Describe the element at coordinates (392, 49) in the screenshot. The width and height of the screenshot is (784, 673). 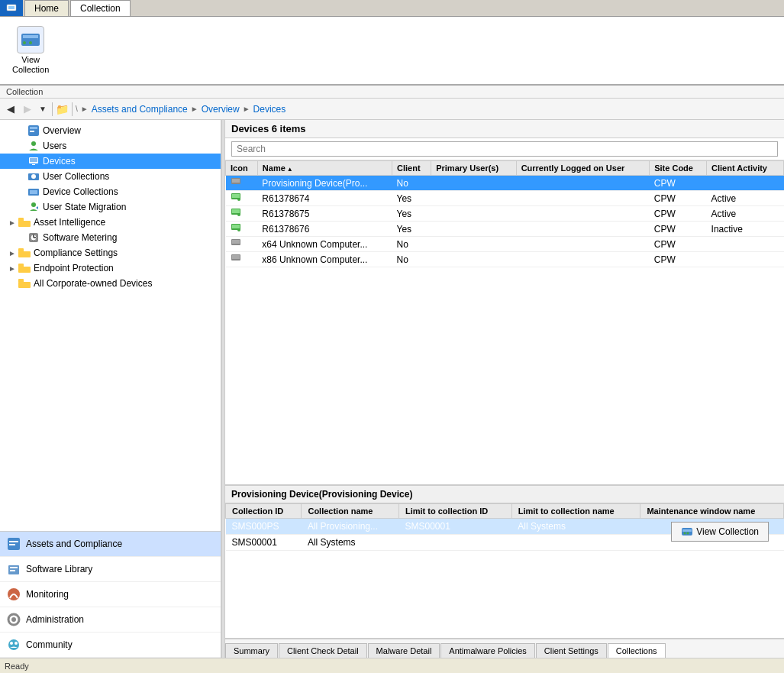
I see `ribbon-container: Home Collection View Collection Collecti…` at that location.